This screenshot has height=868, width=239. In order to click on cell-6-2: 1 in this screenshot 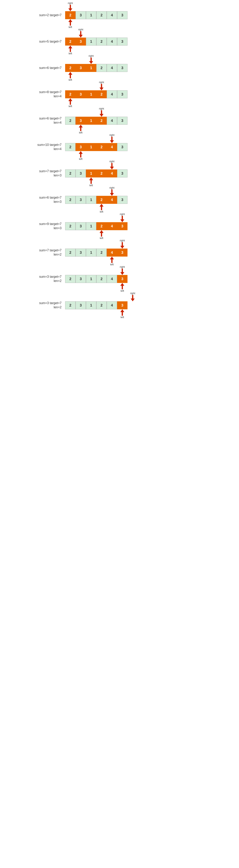, I will do `click(91, 174)`.